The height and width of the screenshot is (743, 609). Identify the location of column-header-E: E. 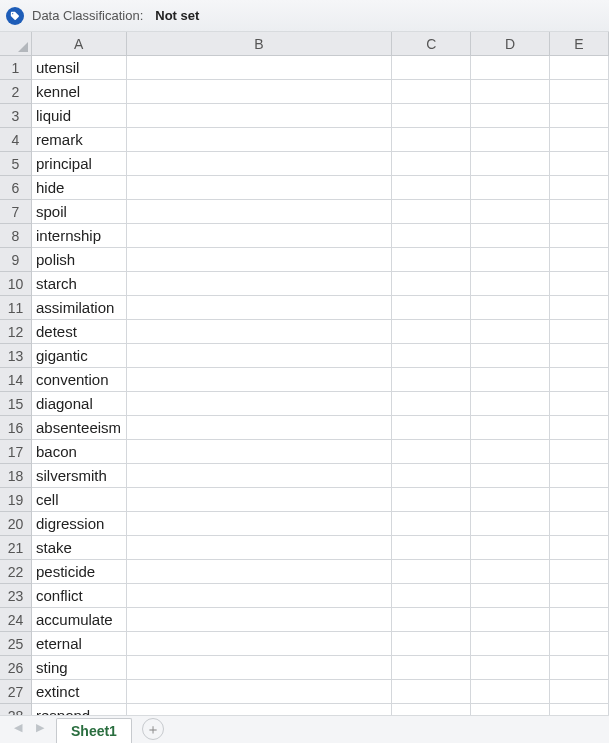
(580, 44).